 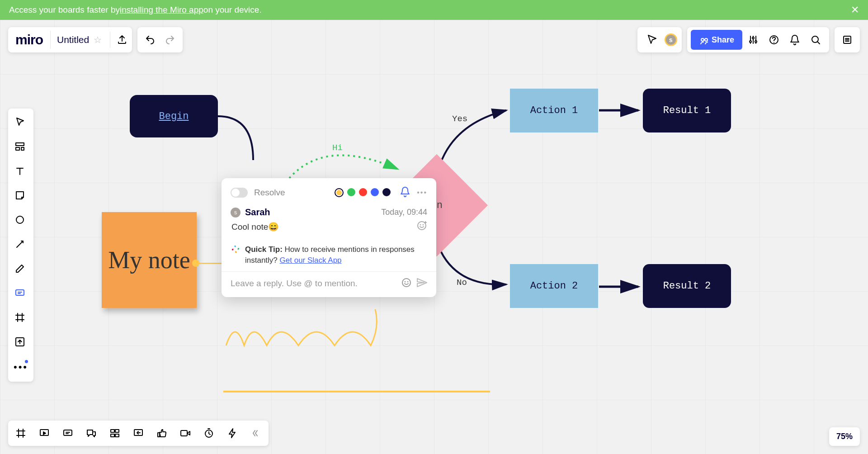 What do you see at coordinates (255, 227) in the screenshot?
I see `comment-message: Cool note😄` at bounding box center [255, 227].